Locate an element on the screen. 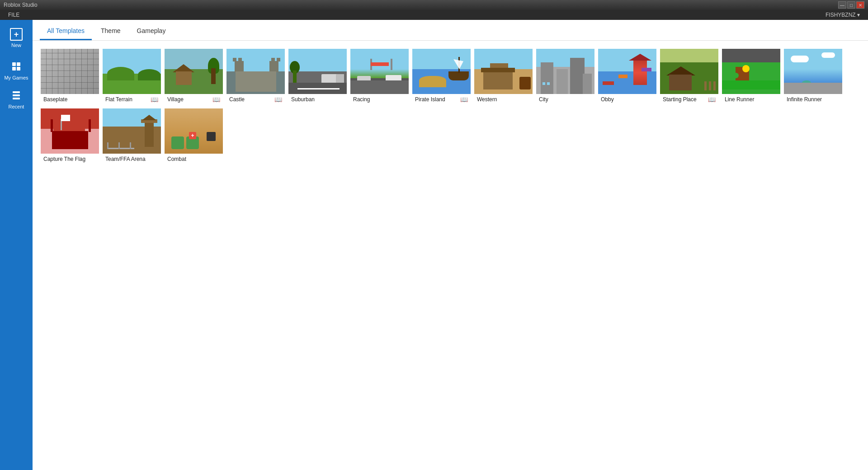  close-button: ✕ is located at coordinates (860, 5).